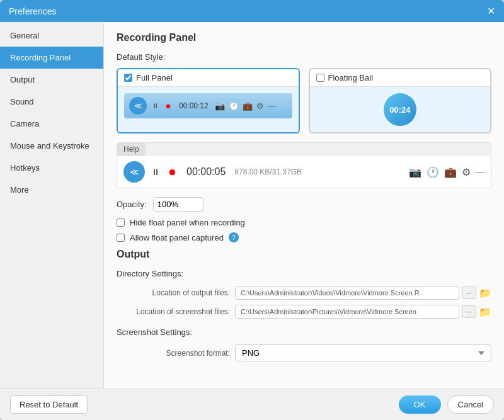  What do you see at coordinates (347, 312) in the screenshot?
I see `screenshot-files-path: C:\Users\Administrator\Pictures\Vidmore\…` at bounding box center [347, 312].